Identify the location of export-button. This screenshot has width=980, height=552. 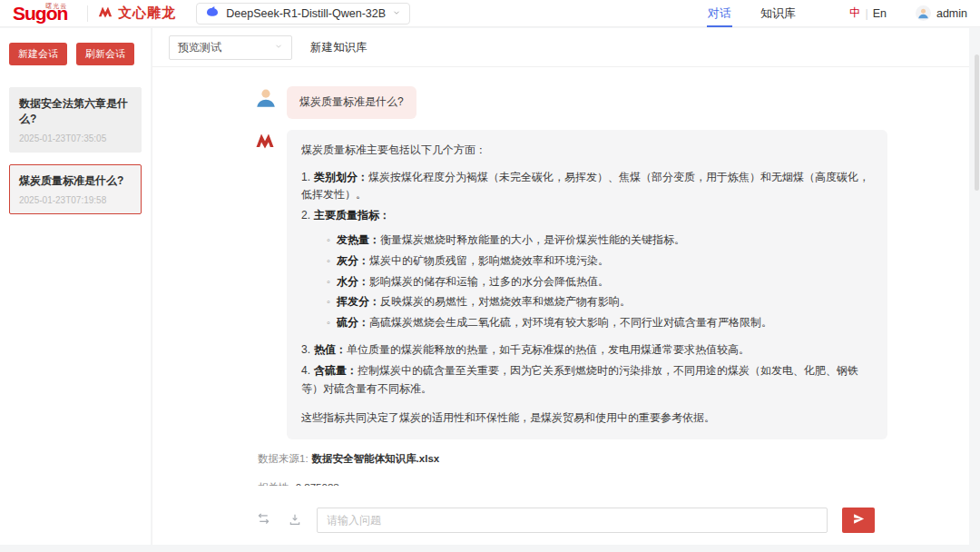
(295, 521).